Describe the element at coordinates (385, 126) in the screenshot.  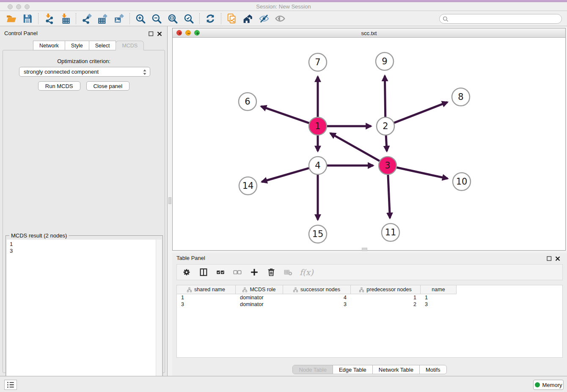
I see `graph-node-2: 2` at that location.